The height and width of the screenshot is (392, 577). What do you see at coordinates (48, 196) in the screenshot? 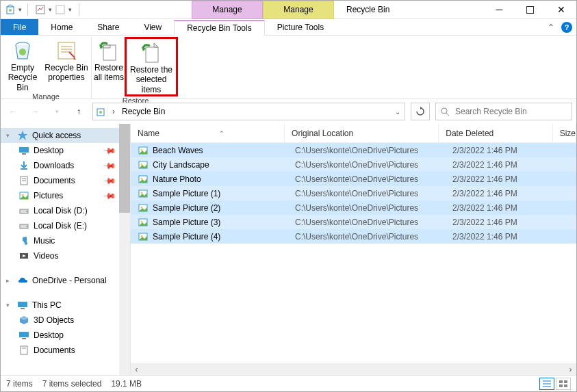
I see `sidebar-label: Pictures` at bounding box center [48, 196].